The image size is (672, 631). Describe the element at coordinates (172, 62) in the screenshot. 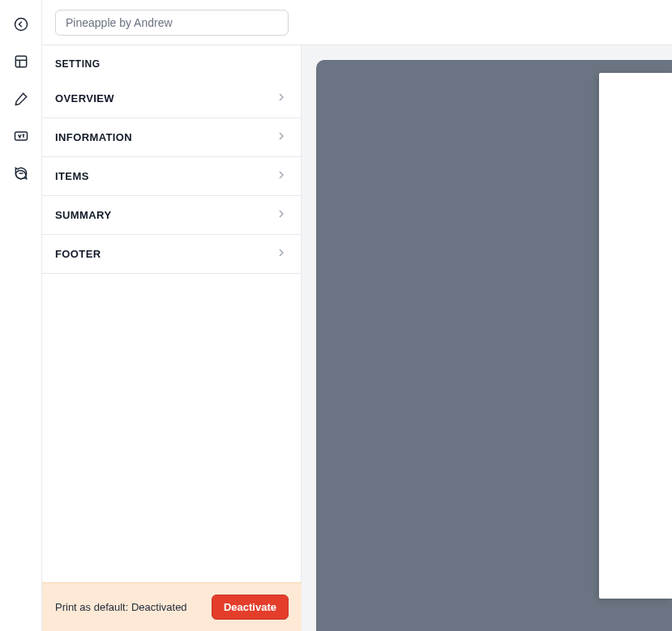

I see `section-heading: SETTING` at that location.